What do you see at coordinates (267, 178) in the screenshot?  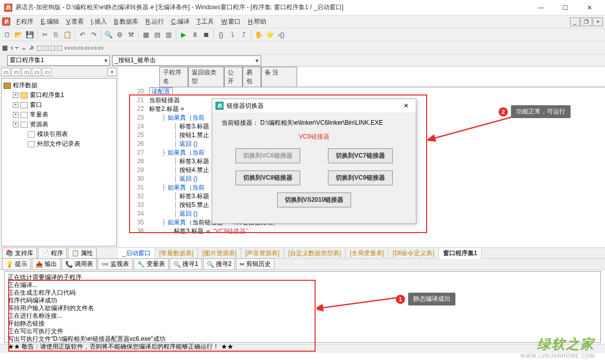 I see `switch-vc8-button: 切换到VC8链接器` at bounding box center [267, 178].